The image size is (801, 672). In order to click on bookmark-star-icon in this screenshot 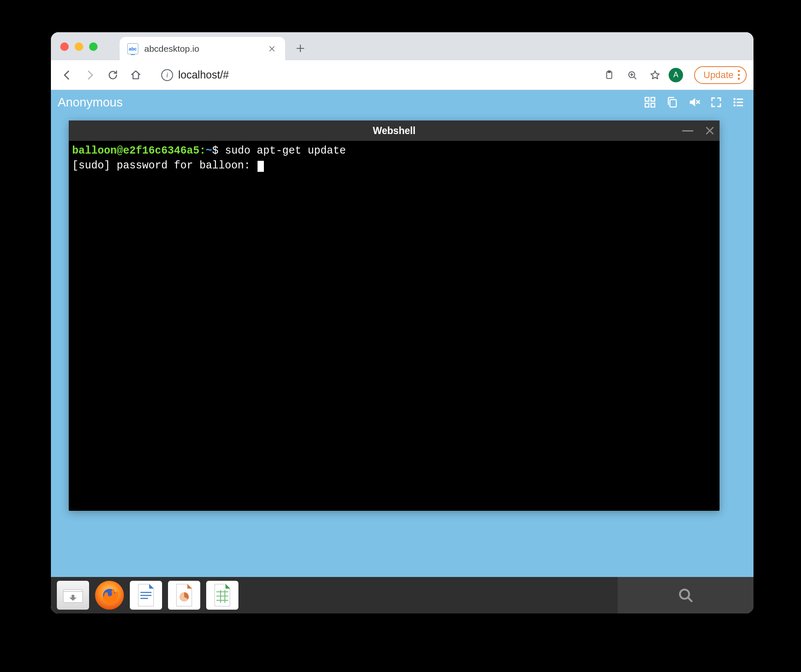, I will do `click(655, 75)`.